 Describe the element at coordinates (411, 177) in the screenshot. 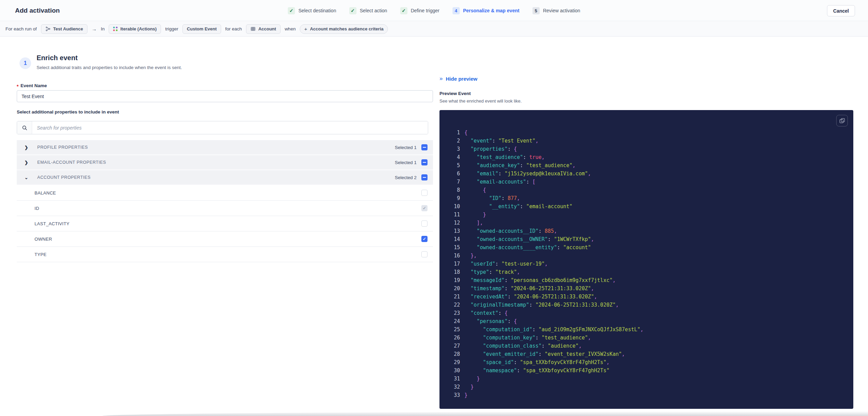

I see `group-right: Selected 2` at that location.